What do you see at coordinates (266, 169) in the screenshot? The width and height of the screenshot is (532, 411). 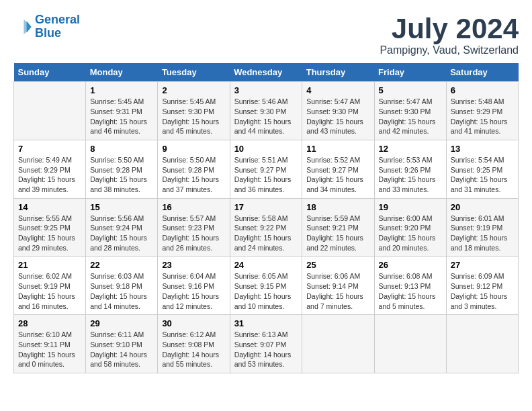 I see `week-row-2: 7Sunrise: 5:49 AM Sunset: 9:29 PM Daylig…` at bounding box center [266, 169].